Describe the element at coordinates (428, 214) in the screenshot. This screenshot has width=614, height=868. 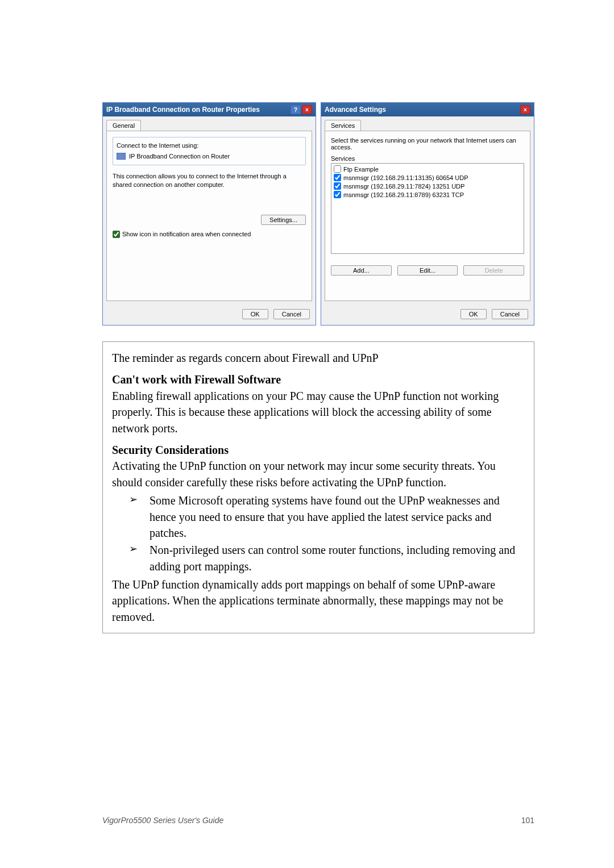
I see `advanced-settings-dialog: Advanced Settings × Services Select the …` at that location.